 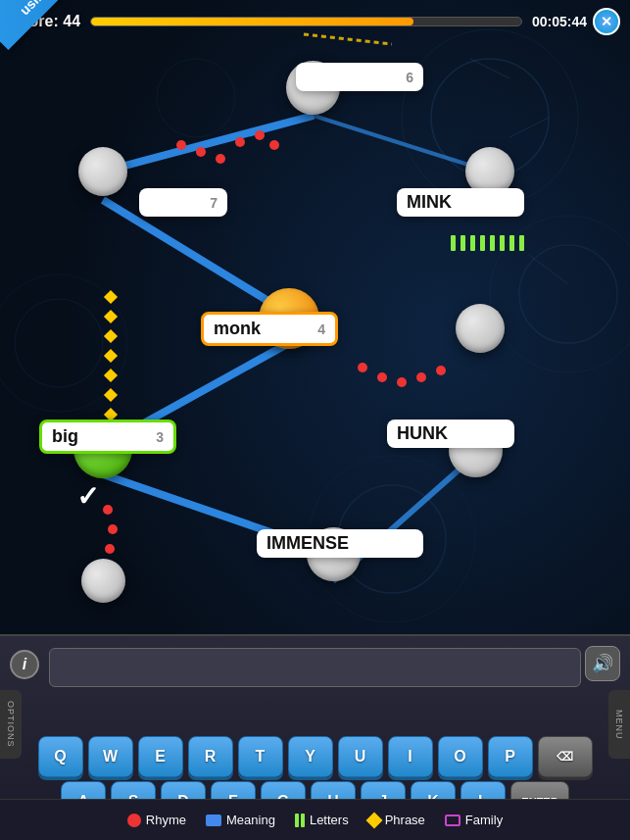 I want to click on word-box-left-upper: 7, so click(x=183, y=202).